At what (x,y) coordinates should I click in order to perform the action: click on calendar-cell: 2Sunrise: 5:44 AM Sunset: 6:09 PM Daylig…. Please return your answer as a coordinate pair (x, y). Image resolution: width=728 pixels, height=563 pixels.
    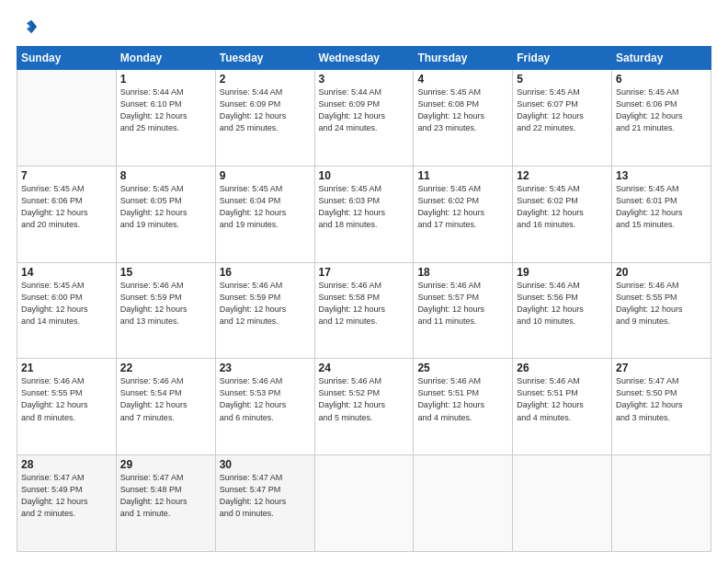
    Looking at the image, I should click on (265, 118).